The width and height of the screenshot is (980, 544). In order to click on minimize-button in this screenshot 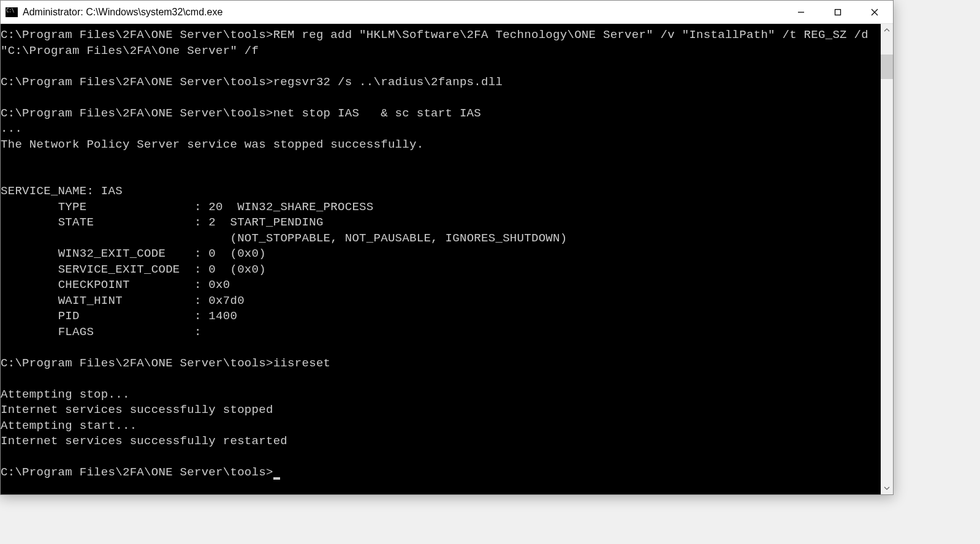, I will do `click(801, 12)`.